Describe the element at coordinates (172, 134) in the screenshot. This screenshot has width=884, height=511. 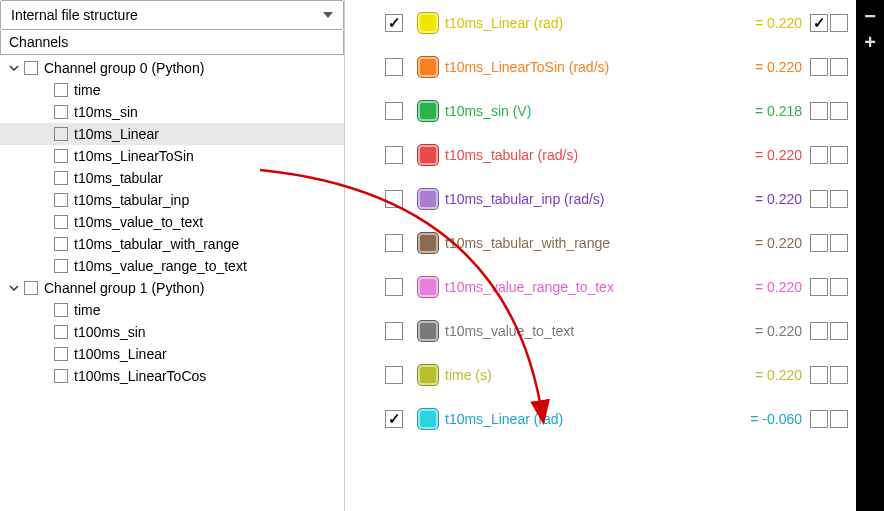
I see `tree-item: t10ms_Linear` at that location.